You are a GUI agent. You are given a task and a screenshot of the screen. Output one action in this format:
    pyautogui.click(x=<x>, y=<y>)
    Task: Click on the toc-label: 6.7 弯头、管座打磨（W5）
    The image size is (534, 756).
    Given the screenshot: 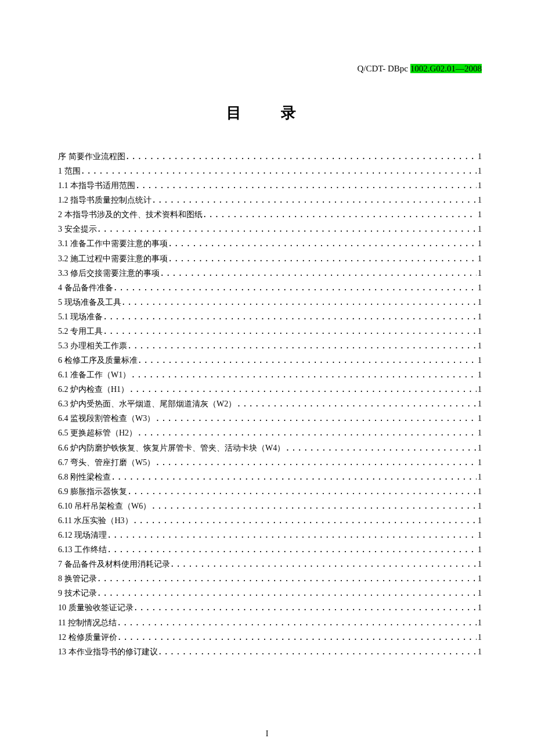 What is the action you would take?
    pyautogui.click(x=107, y=463)
    